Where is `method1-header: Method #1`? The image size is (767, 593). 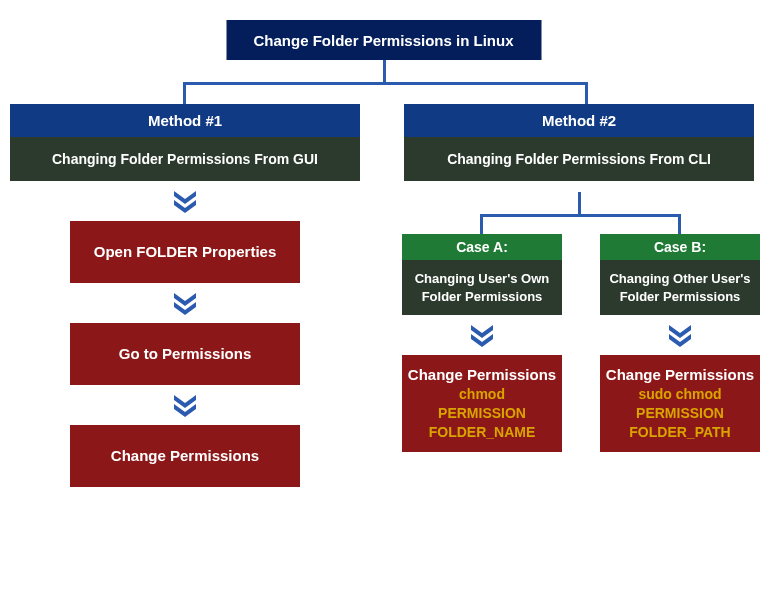 method1-header: Method #1 is located at coordinates (185, 120).